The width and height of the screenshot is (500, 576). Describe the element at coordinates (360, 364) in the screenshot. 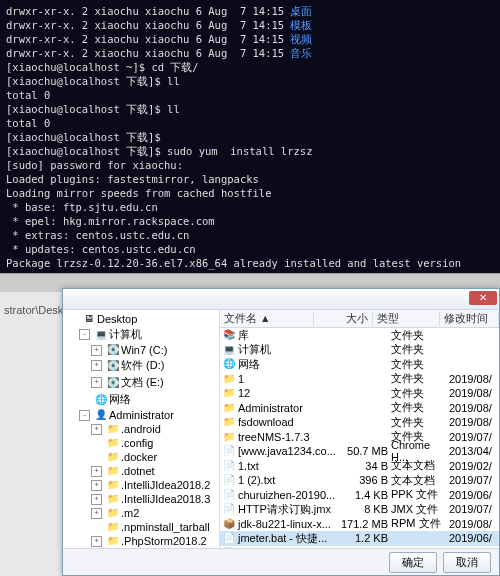

I see `file-row: 🌐网络文件夹` at that location.